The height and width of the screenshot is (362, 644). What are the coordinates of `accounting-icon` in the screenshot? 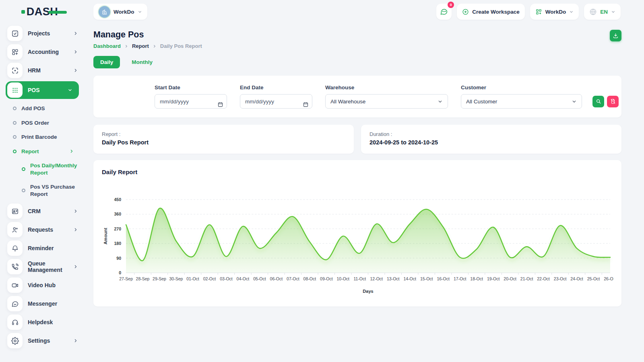 It's located at (15, 52).